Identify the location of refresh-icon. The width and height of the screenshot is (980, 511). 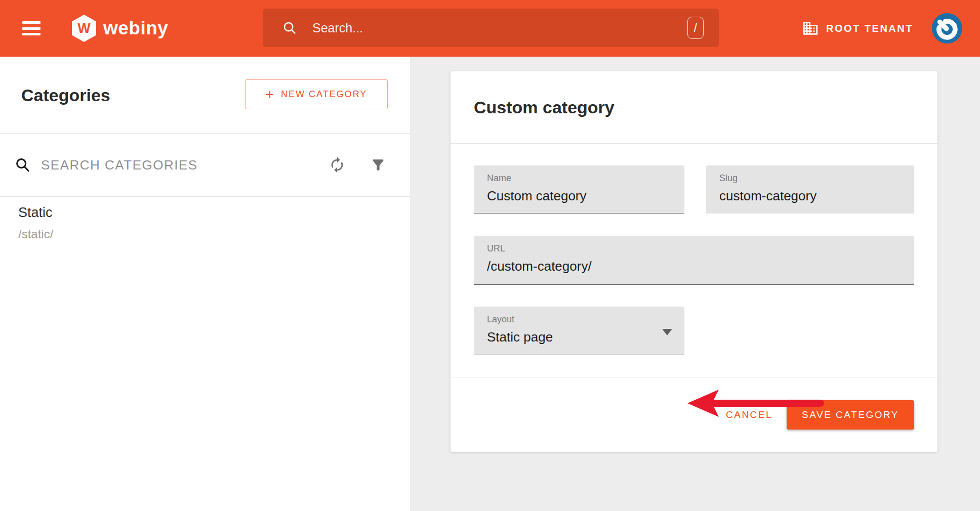
(337, 165).